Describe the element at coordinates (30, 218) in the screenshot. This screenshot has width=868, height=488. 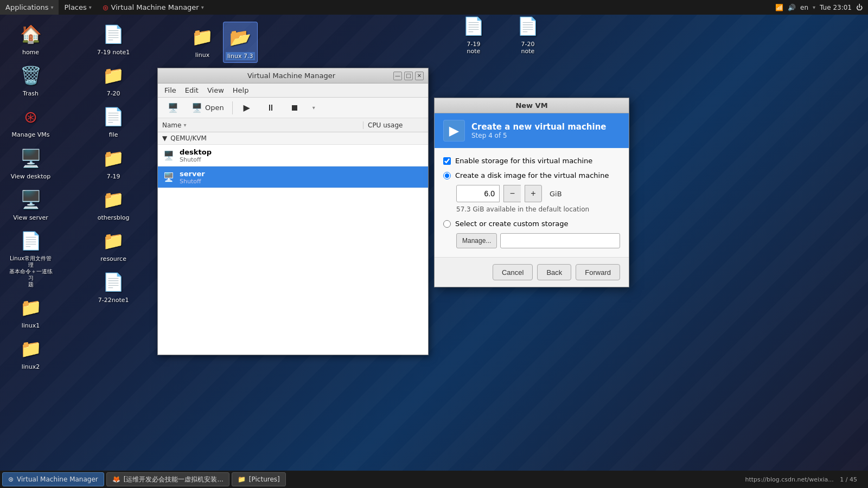
I see `view-server-label: View server` at that location.